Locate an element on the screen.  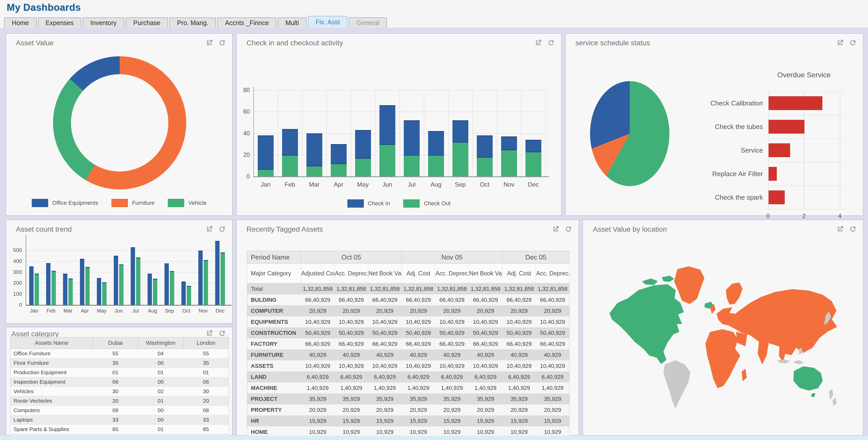
tab-pro-mang: Pro. Mang. is located at coordinates (193, 23).